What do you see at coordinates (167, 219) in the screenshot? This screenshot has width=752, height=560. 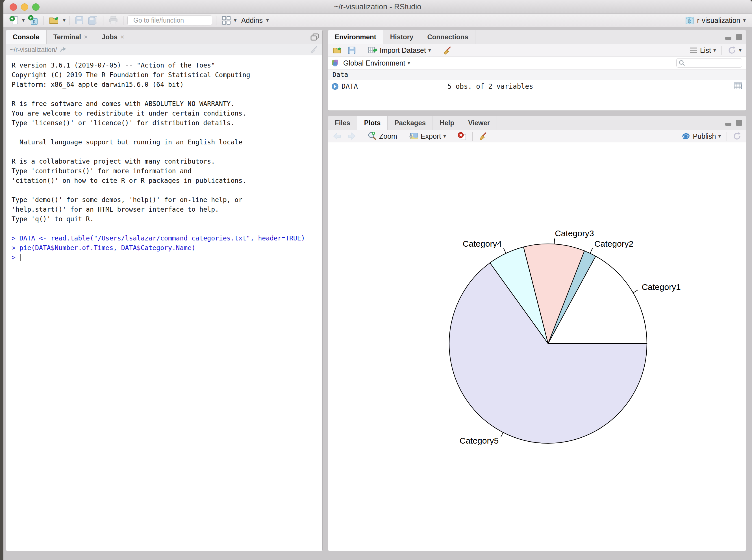 I see `console-line: Type 'q()' to quit R.` at bounding box center [167, 219].